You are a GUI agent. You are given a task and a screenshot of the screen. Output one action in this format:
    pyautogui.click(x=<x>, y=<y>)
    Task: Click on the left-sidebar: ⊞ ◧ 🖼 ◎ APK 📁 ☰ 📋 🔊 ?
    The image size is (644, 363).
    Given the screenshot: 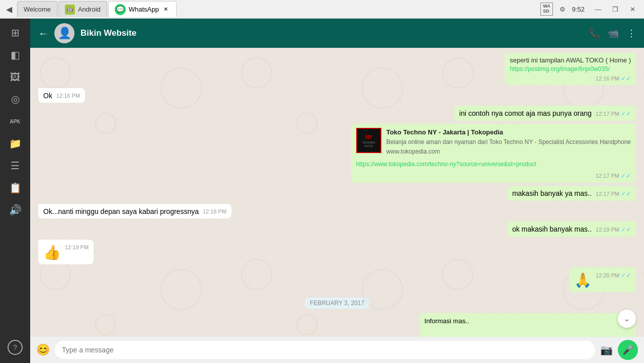 What is the action you would take?
    pyautogui.click(x=15, y=191)
    